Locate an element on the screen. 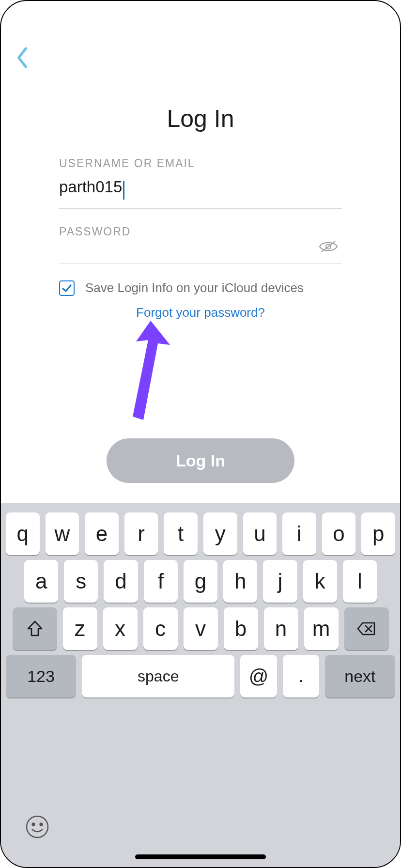  key-f: f is located at coordinates (161, 581).